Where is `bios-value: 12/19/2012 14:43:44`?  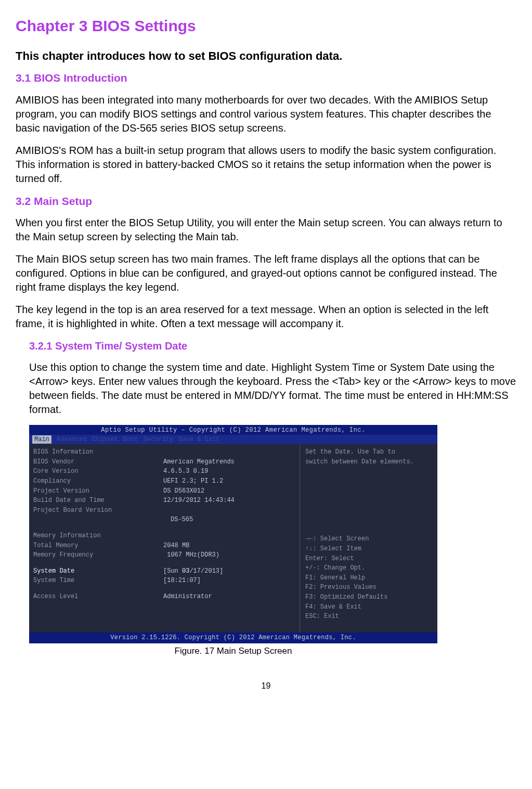
bios-value: 12/19/2012 14:43:44 is located at coordinates (229, 500).